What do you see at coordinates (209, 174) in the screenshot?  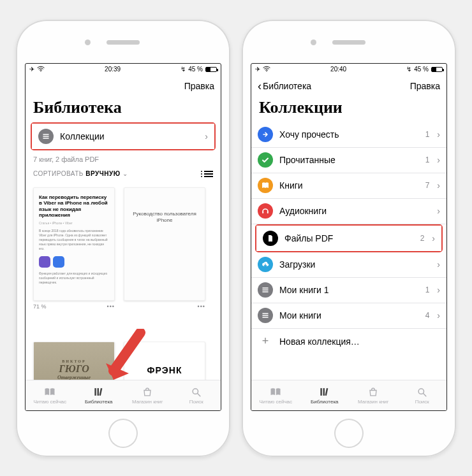 I see `view-list-icon` at bounding box center [209, 174].